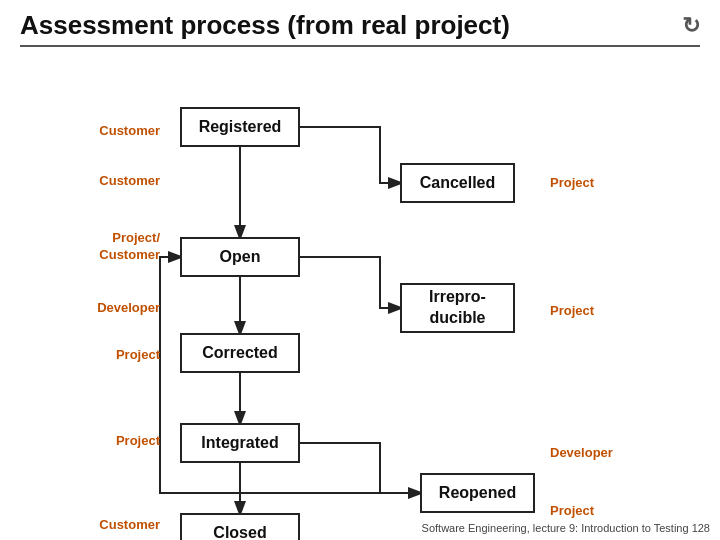 The width and height of the screenshot is (720, 540). Describe the element at coordinates (240, 526) in the screenshot. I see `state-closed: Closed` at that location.